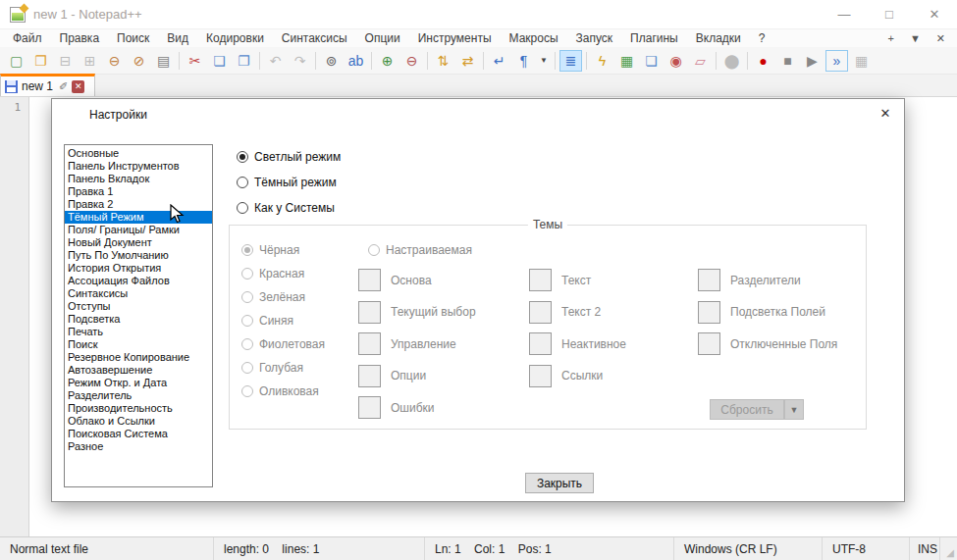  What do you see at coordinates (952, 553) in the screenshot?
I see `resize-grip: ◢` at bounding box center [952, 553].